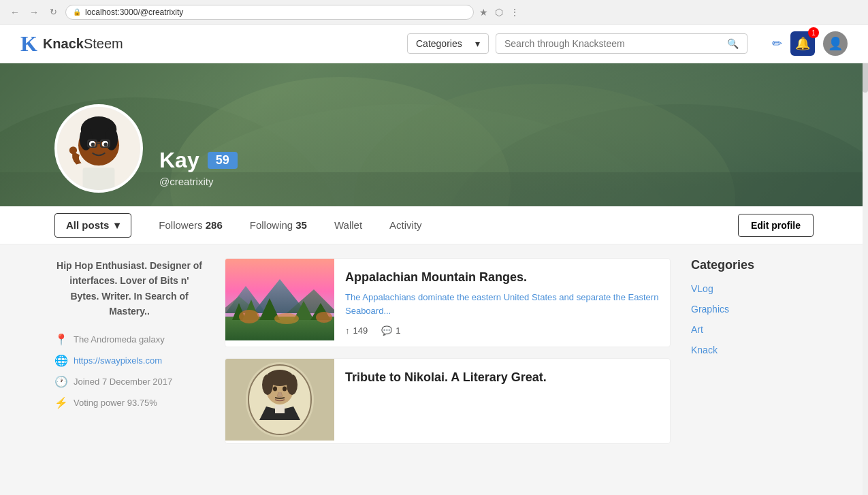 This screenshot has height=495, width=868. What do you see at coordinates (777, 44) in the screenshot?
I see `edit-icon: ✏` at bounding box center [777, 44].